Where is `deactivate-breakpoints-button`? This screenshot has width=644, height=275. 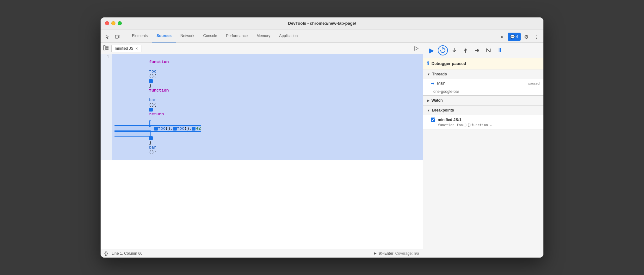 deactivate-breakpoints-button is located at coordinates (488, 50).